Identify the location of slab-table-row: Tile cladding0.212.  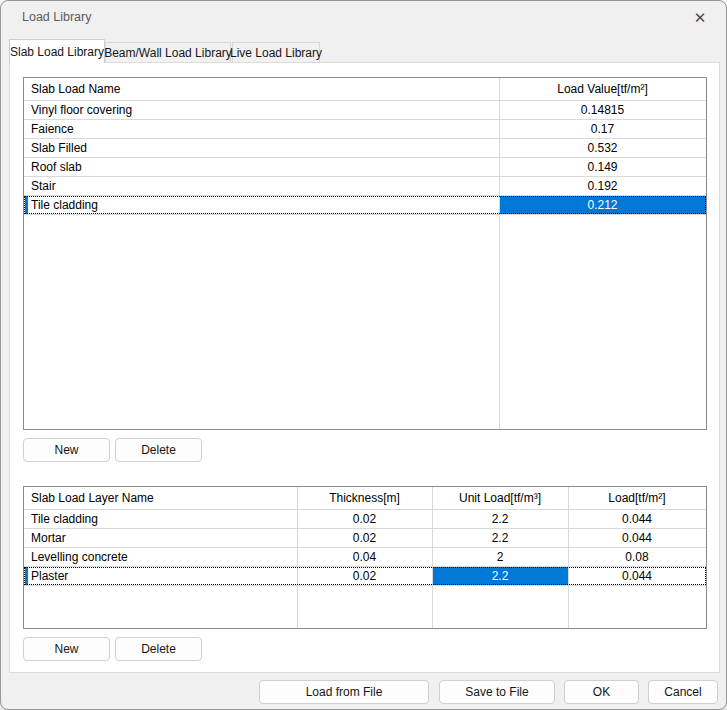
(365, 206).